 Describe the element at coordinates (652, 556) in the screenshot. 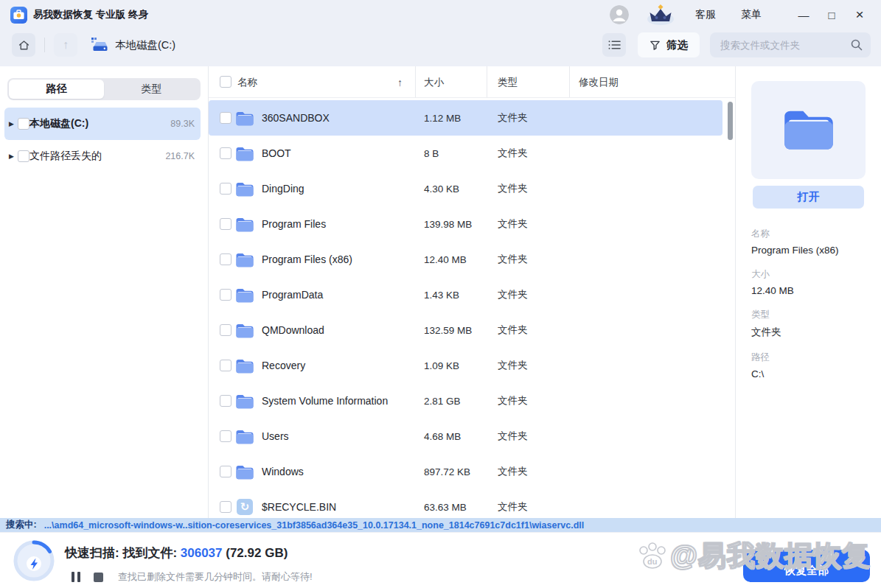

I see `paw-icon: du` at that location.